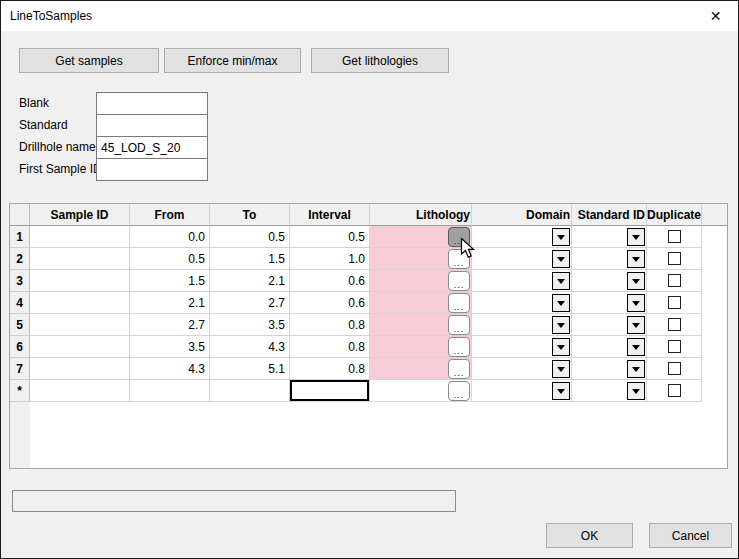  Describe the element at coordinates (170, 237) in the screenshot. I see `cell-from: 0.0` at that location.